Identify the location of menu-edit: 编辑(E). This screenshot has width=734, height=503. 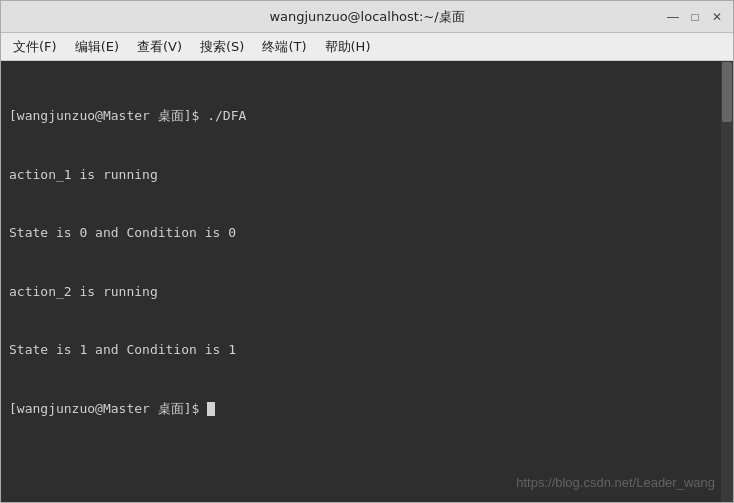
(97, 47).